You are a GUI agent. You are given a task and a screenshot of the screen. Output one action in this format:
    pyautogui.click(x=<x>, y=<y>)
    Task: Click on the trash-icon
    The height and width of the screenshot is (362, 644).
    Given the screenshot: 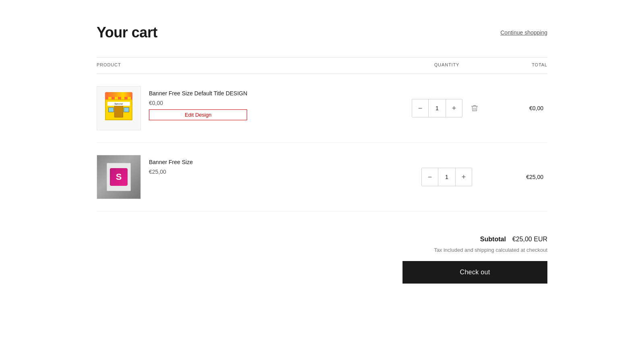 What is the action you would take?
    pyautogui.click(x=475, y=108)
    